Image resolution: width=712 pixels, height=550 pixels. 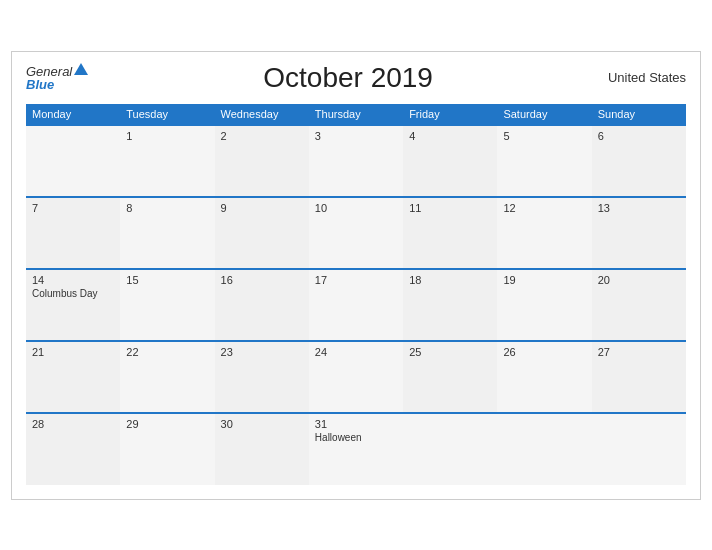 I want to click on day-number: 17, so click(x=356, y=280).